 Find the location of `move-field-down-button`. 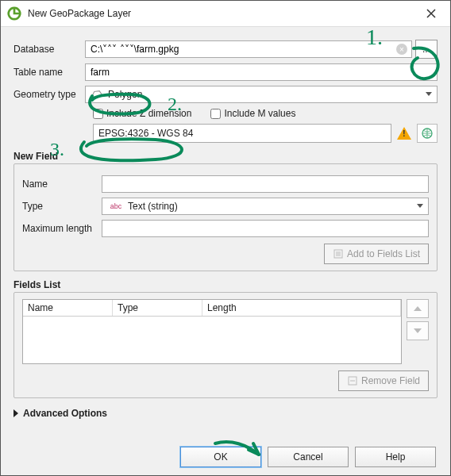

move-field-down-button is located at coordinates (418, 331).